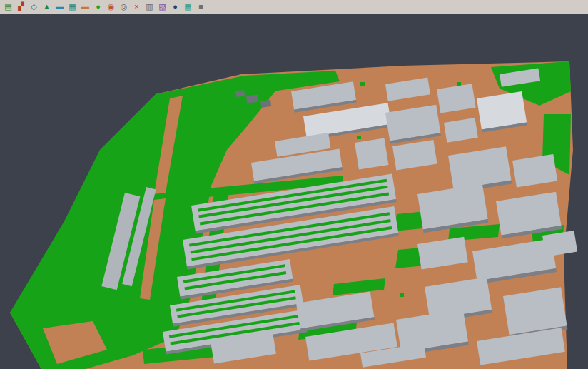 The width and height of the screenshot is (588, 369). Describe the element at coordinates (60, 7) in the screenshot. I see `water-level-icon: ▬` at that location.